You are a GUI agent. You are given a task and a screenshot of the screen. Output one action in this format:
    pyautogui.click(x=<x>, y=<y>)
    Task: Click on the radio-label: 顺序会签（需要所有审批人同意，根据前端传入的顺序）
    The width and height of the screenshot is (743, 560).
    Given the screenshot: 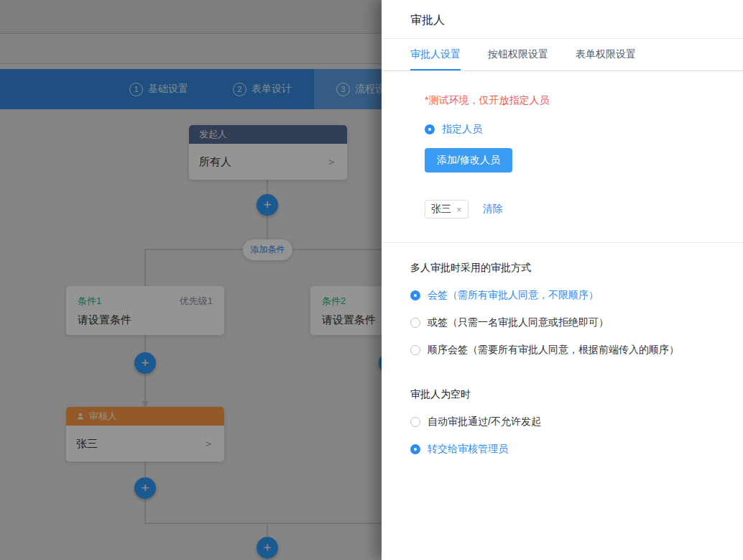 What is the action you would take?
    pyautogui.click(x=553, y=350)
    